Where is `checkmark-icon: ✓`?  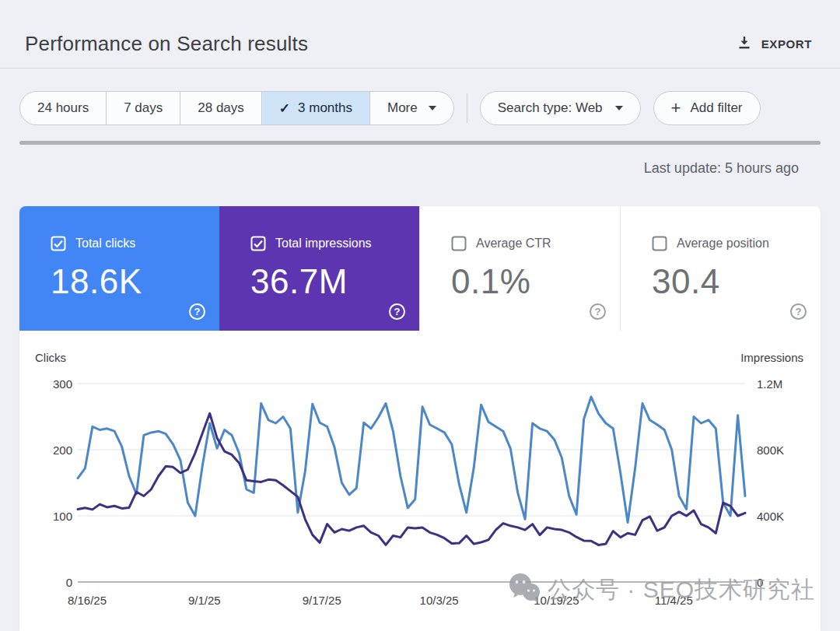
checkmark-icon: ✓ is located at coordinates (285, 109).